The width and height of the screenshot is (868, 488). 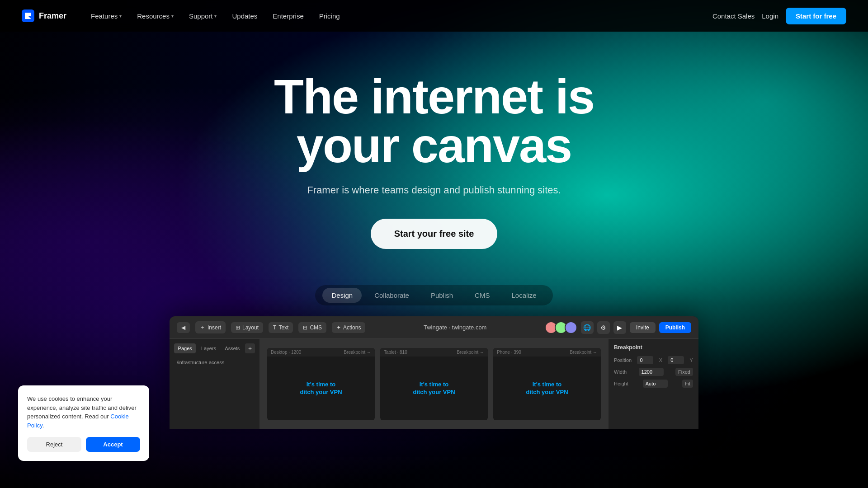 What do you see at coordinates (571, 328) in the screenshot?
I see `avatar` at bounding box center [571, 328].